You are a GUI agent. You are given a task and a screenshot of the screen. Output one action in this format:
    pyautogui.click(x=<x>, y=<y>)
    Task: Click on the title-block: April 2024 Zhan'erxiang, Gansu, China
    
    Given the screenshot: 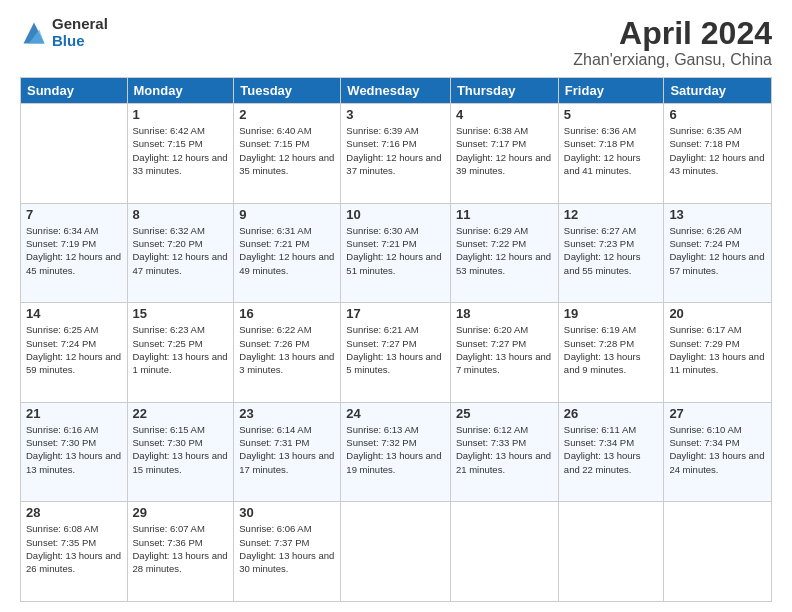 What is the action you would take?
    pyautogui.click(x=672, y=42)
    